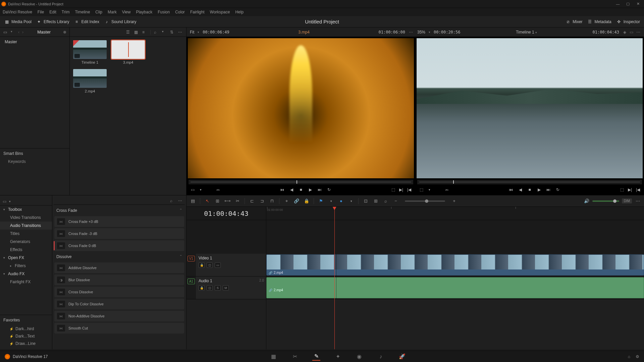  What do you see at coordinates (99, 12) in the screenshot?
I see `menu-clip: Clip` at bounding box center [99, 12].